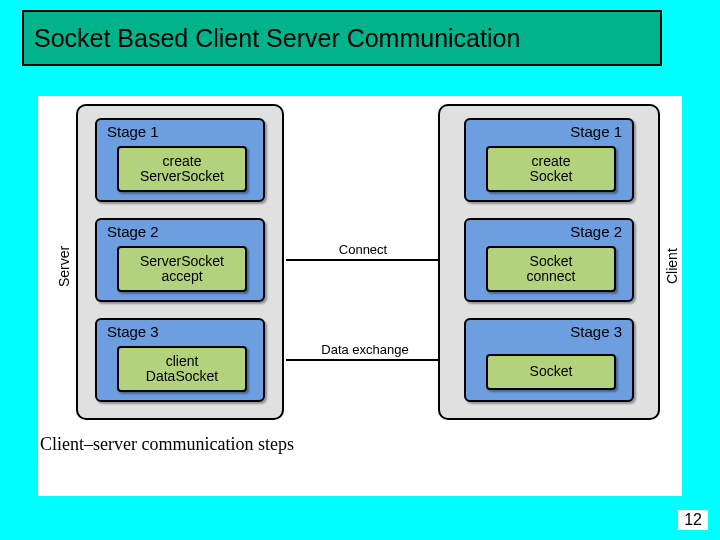 This screenshot has height=540, width=720. I want to click on client-stage-2: Stage 2 Socket connect, so click(549, 260).